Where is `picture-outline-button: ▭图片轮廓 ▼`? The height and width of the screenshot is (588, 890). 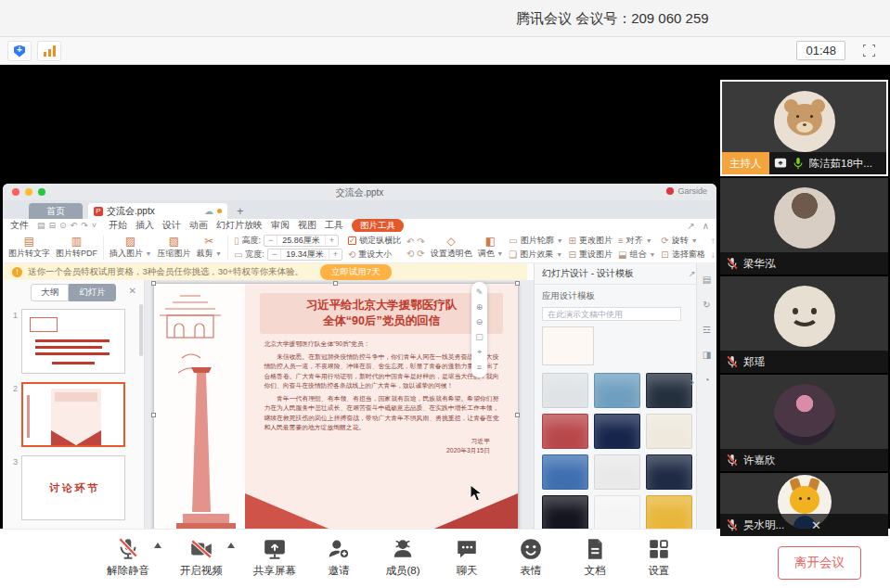 picture-outline-button: ▭图片轮廓 ▼ is located at coordinates (535, 241).